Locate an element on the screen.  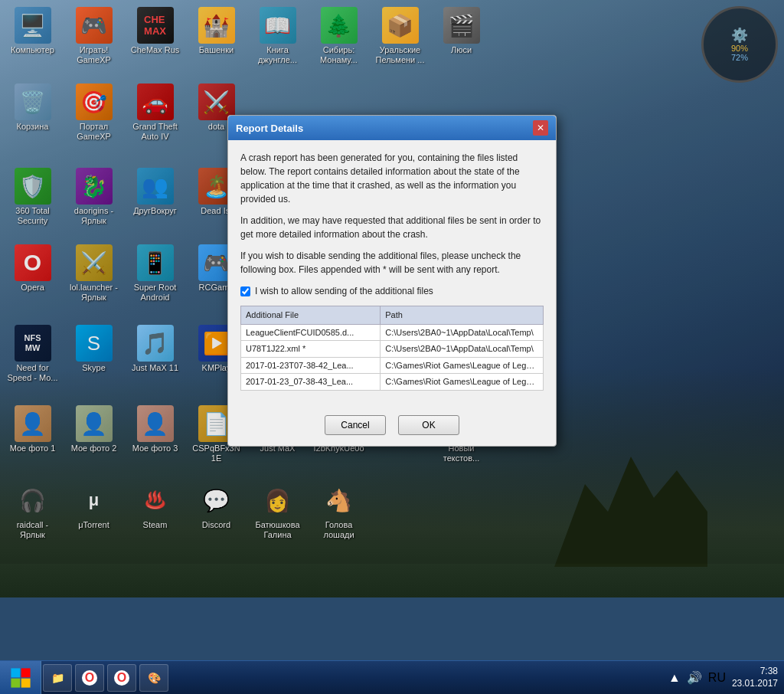
opera-taskbar-icon: O is located at coordinates (90, 678).